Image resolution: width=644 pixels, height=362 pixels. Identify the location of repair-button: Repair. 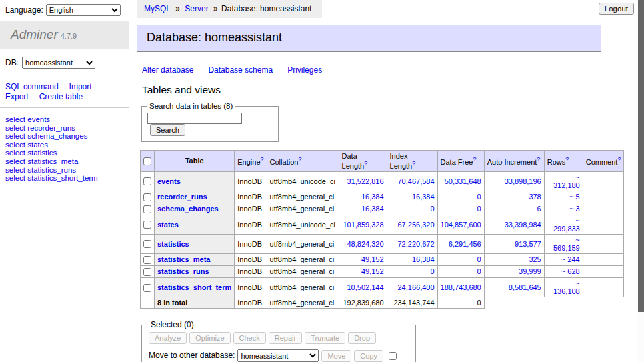
(285, 338).